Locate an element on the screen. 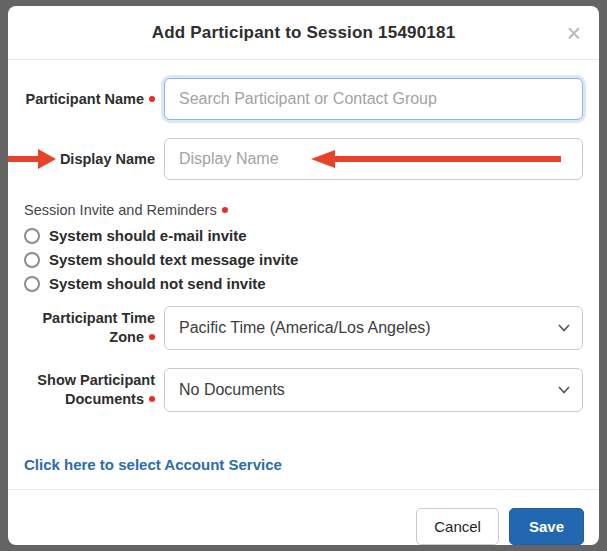 This screenshot has height=551, width=607. participant-name-row: Participant Name is located at coordinates (304, 99).